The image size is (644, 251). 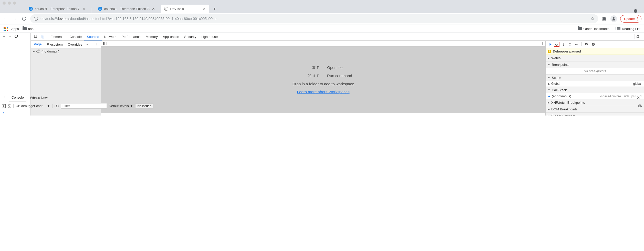 What do you see at coordinates (105, 44) in the screenshot?
I see `toggle-navigator-icon` at bounding box center [105, 44].